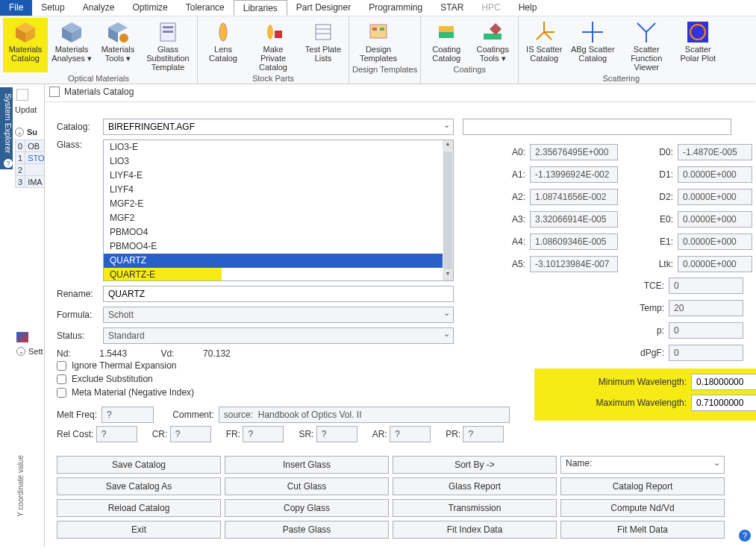 This screenshot has height=558, width=756. What do you see at coordinates (324, 7) in the screenshot?
I see `menu-part-designer: Part Designer` at bounding box center [324, 7].